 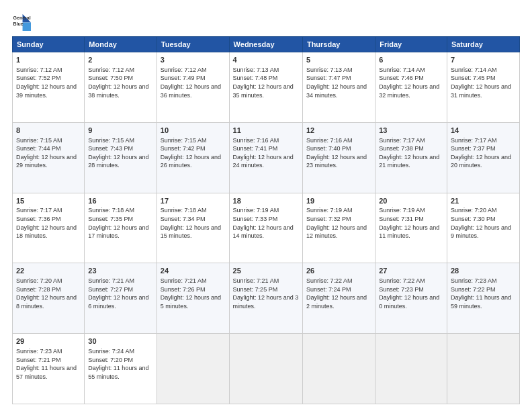 What do you see at coordinates (193, 157) in the screenshot?
I see `table-row: 10Sunrise: 7:15 AM Sunset: 7:42 PM Dayli…` at bounding box center [193, 157].